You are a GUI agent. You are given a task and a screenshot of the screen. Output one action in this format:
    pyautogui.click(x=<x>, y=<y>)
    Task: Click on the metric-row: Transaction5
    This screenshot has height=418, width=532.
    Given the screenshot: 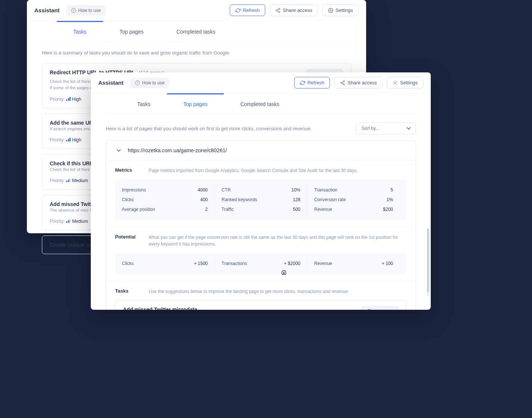 What is the action you would take?
    pyautogui.click(x=353, y=190)
    